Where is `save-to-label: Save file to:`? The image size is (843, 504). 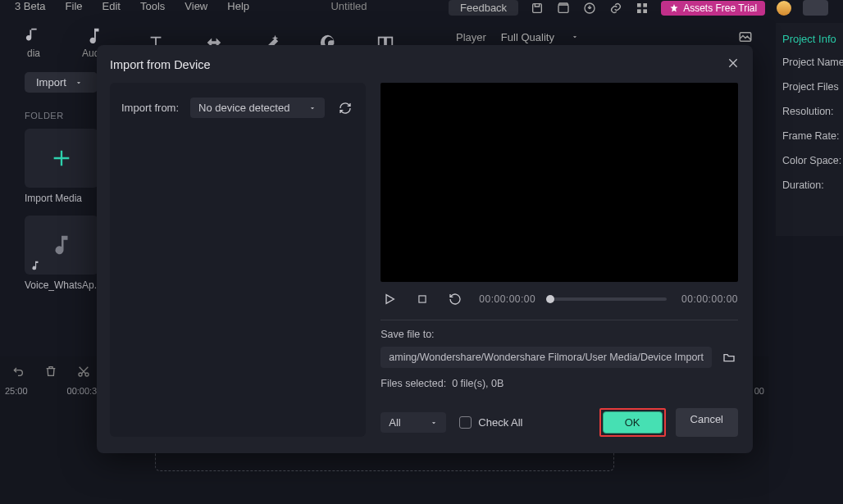
save-to-label: Save file to: is located at coordinates (559, 334).